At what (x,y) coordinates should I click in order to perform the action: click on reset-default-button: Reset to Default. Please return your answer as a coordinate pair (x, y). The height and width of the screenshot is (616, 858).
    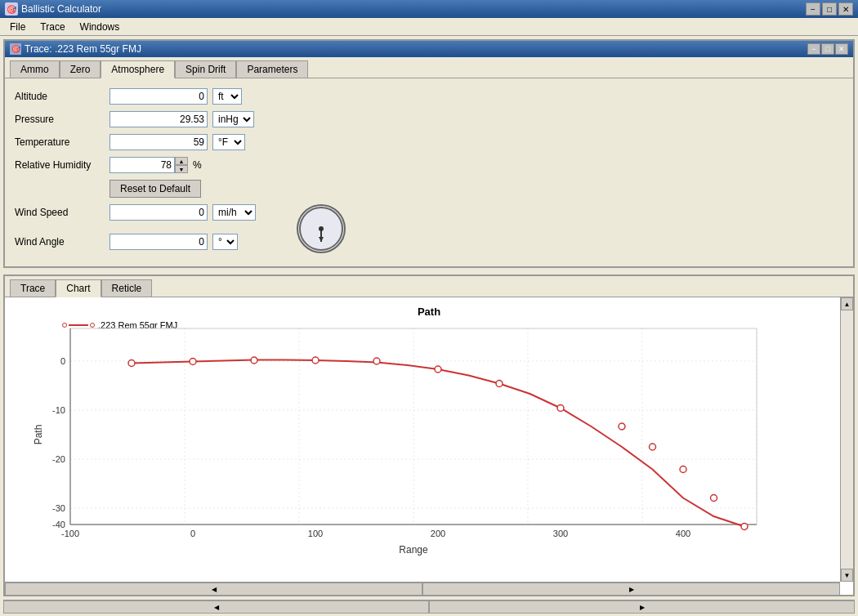
    Looking at the image, I should click on (155, 189).